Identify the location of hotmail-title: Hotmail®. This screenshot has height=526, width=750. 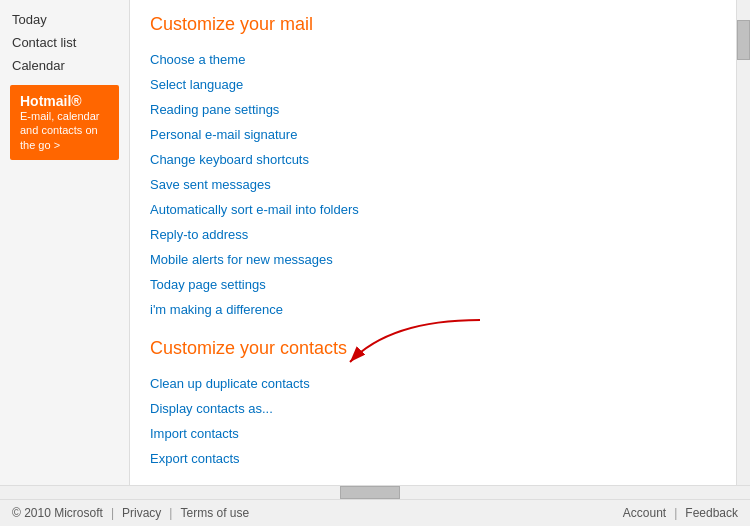
(64, 101).